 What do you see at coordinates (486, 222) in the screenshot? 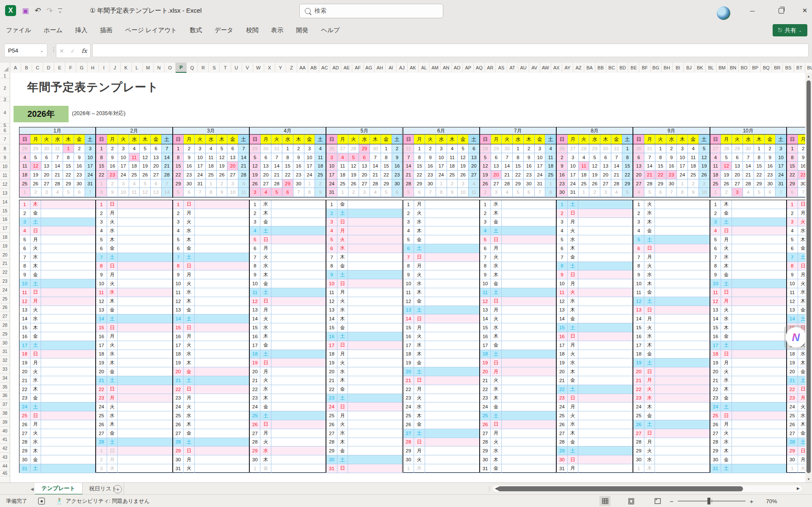
I see `day-number-cell: 3` at bounding box center [486, 222].